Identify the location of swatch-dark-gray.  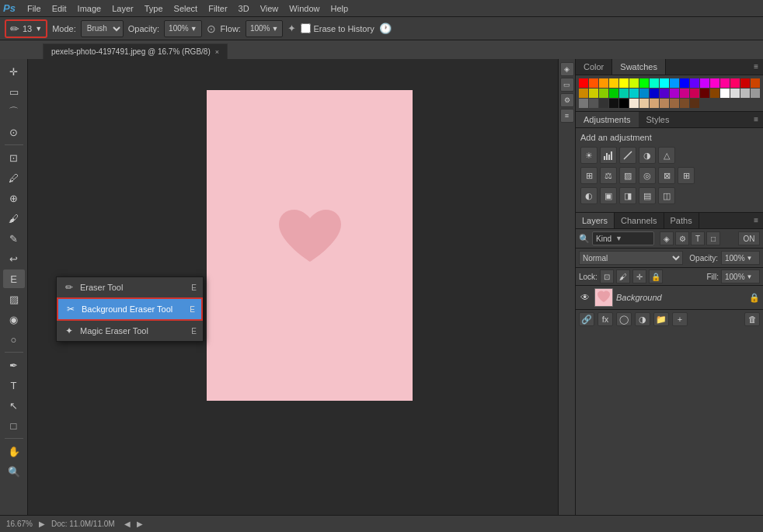
(614, 103).